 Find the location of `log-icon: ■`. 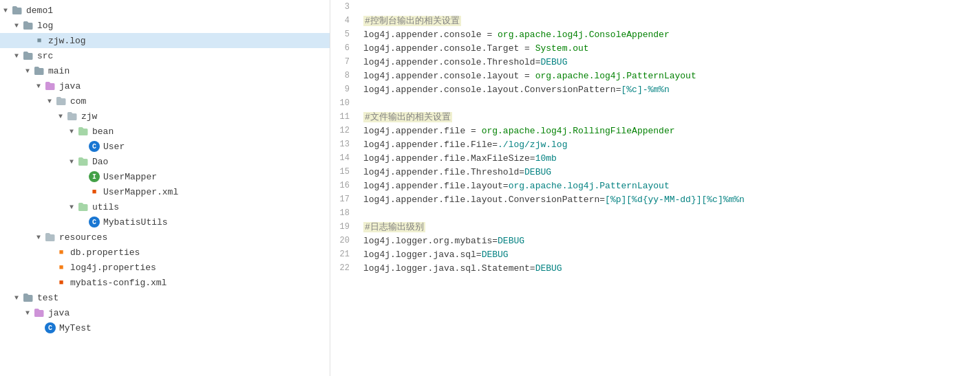

log-icon: ■ is located at coordinates (40, 41).